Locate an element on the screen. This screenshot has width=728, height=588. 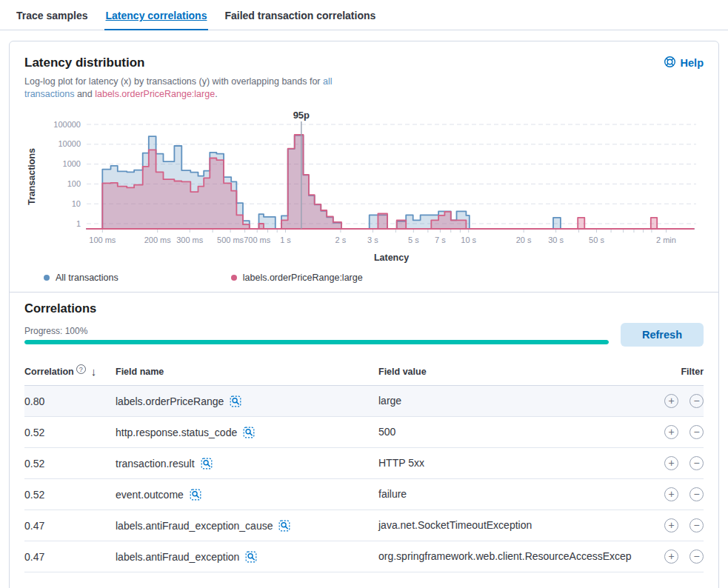
table-row: 0.80labels.orderPriceRangelarge+− is located at coordinates (364, 401).